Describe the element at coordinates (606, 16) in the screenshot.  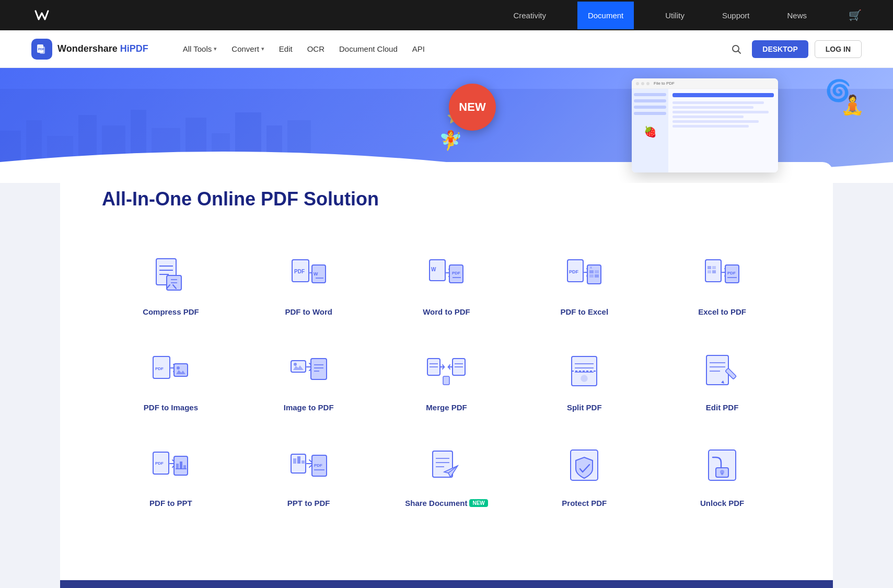
I see `nav-document: Document` at that location.